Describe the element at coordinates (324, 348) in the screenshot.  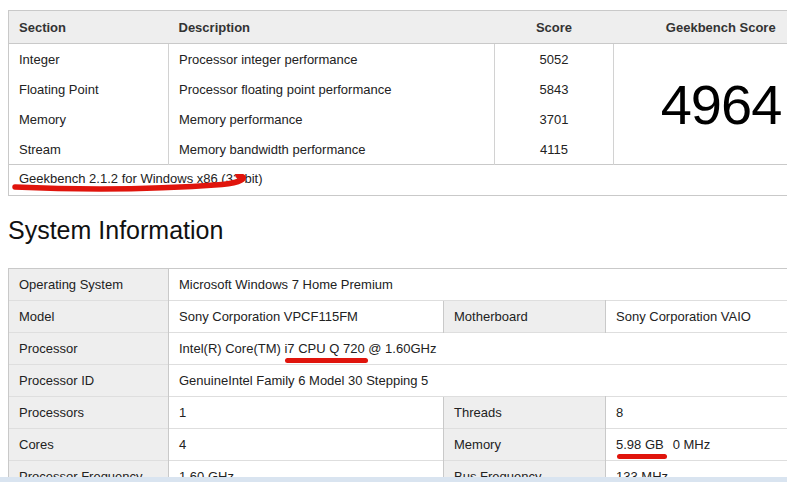
I see `processor-value-underlined-annotation: i7 CPU Q 720` at that location.